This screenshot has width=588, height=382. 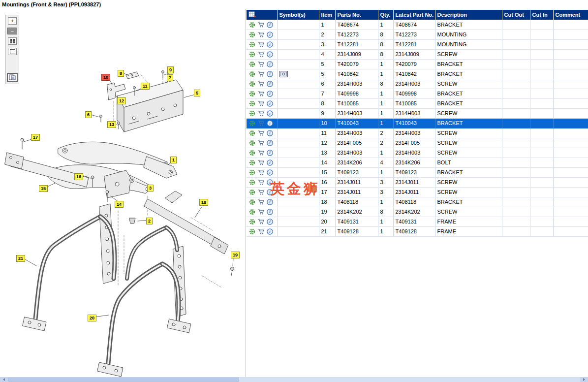 What do you see at coordinates (417, 44) in the screenshot?
I see `table-row: i 3 T412281 8 T412281 MOUNTING` at bounding box center [417, 44].